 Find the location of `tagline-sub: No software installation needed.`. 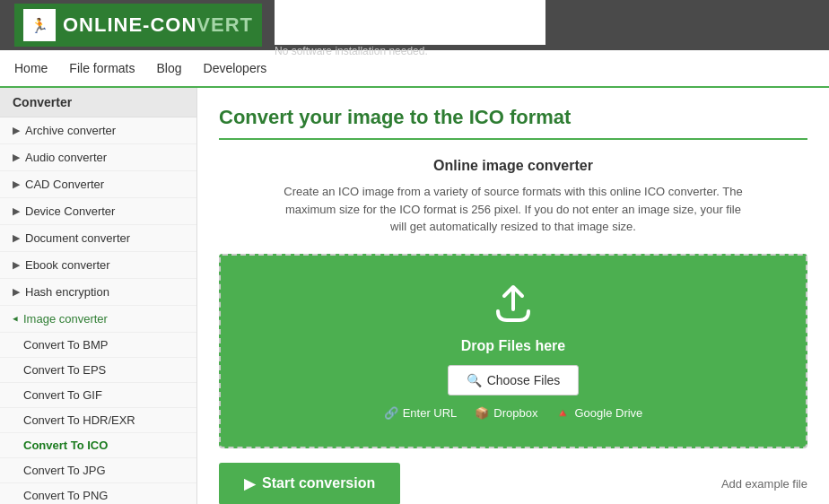

tagline-sub: No software installation needed. is located at coordinates (410, 51).